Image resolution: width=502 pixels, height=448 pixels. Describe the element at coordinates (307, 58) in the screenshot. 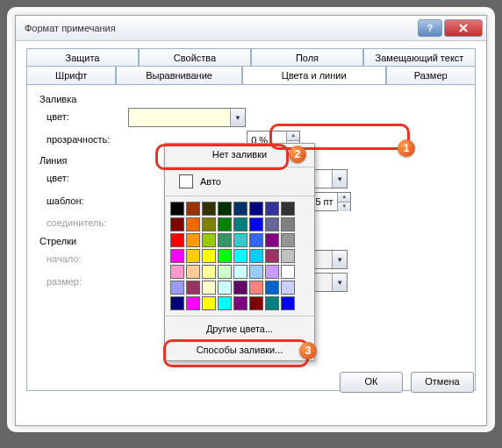

I see `tab-margins: Поля` at that location.